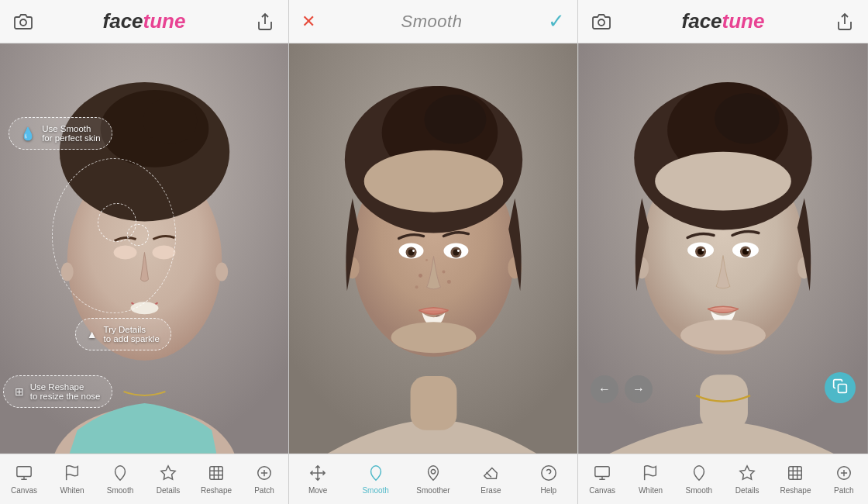 The height and width of the screenshot is (504, 868). What do you see at coordinates (639, 389) in the screenshot?
I see `forward-button: →` at bounding box center [639, 389].